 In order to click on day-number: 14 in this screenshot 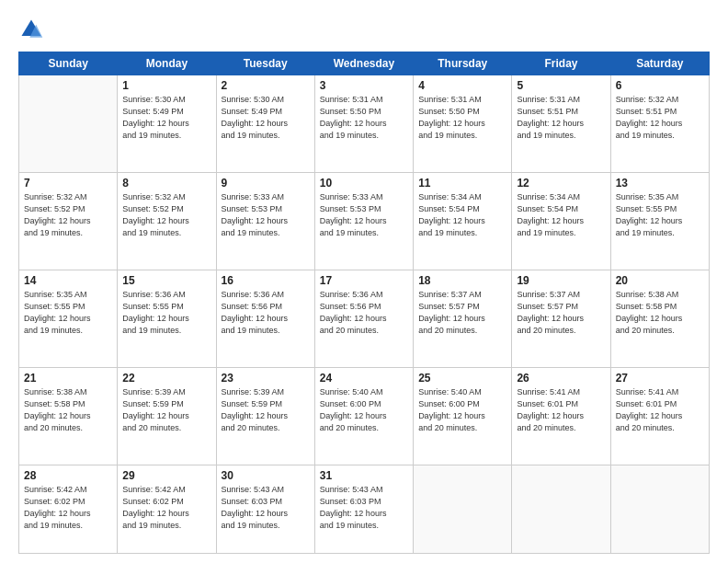, I will do `click(68, 281)`.